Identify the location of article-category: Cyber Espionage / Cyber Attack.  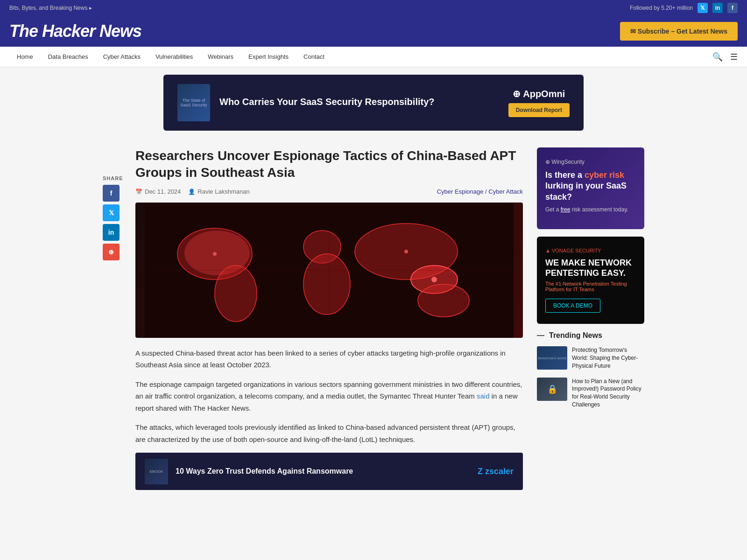
(480, 191).